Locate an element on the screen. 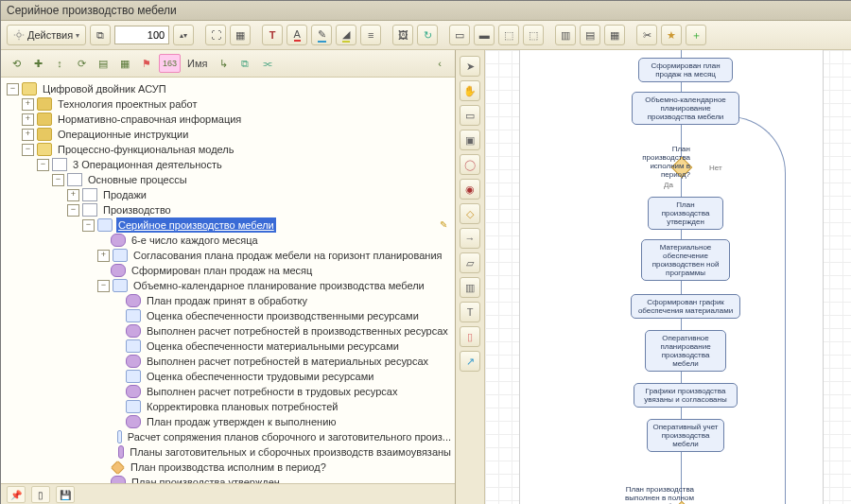 This screenshot has height=504, width=851. text-tool-button: T is located at coordinates (272, 35).